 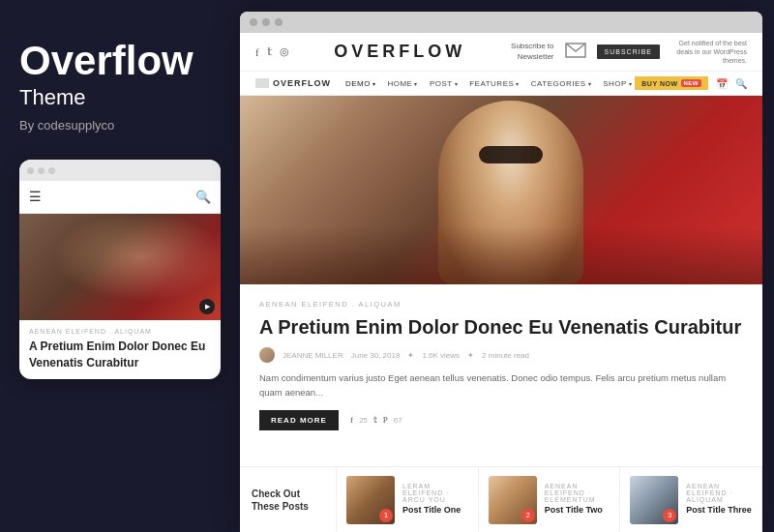 I want to click on instagram-icon: ◎, so click(x=284, y=52).